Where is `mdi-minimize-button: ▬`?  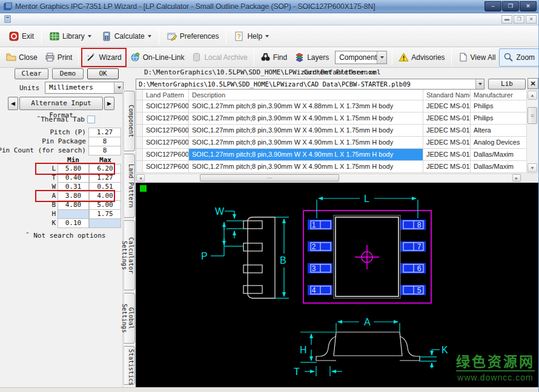 mdi-minimize-button: ▬ is located at coordinates (507, 19).